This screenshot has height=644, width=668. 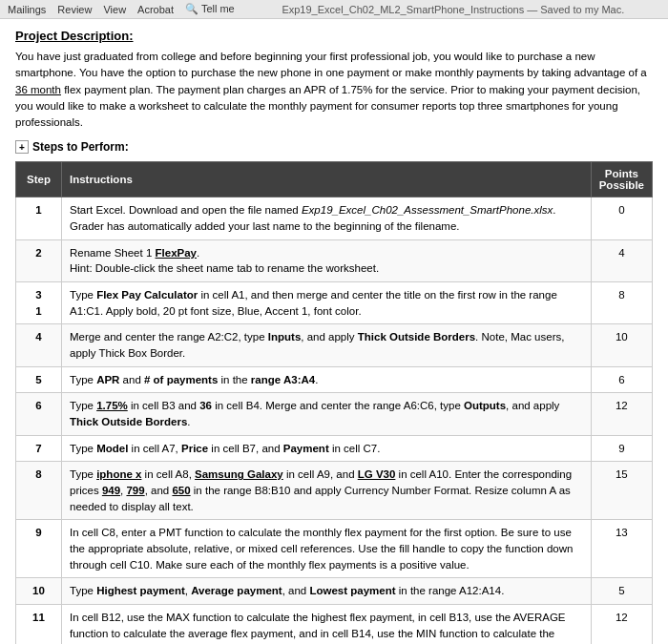 What do you see at coordinates (621, 260) in the screenshot?
I see `points-value: 4` at bounding box center [621, 260].